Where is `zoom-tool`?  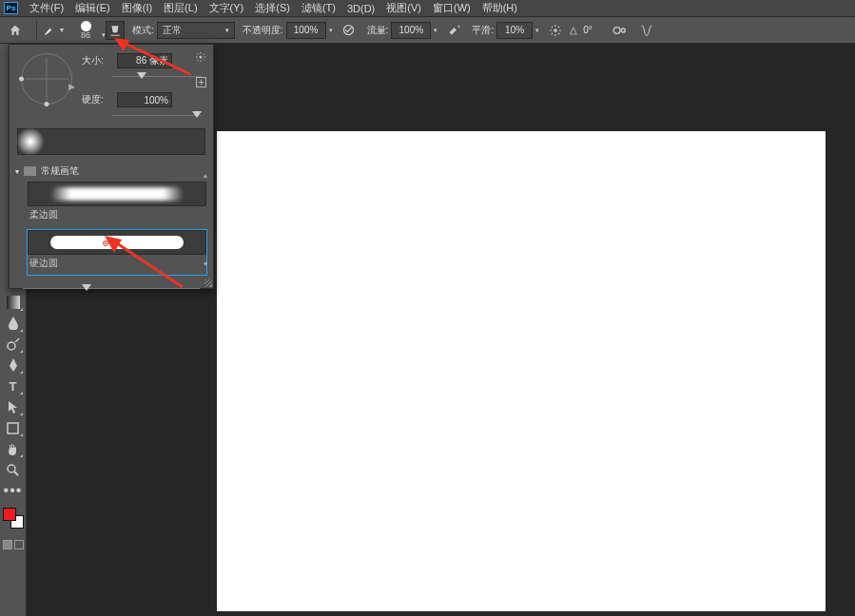 zoom-tool is located at coordinates (13, 470).